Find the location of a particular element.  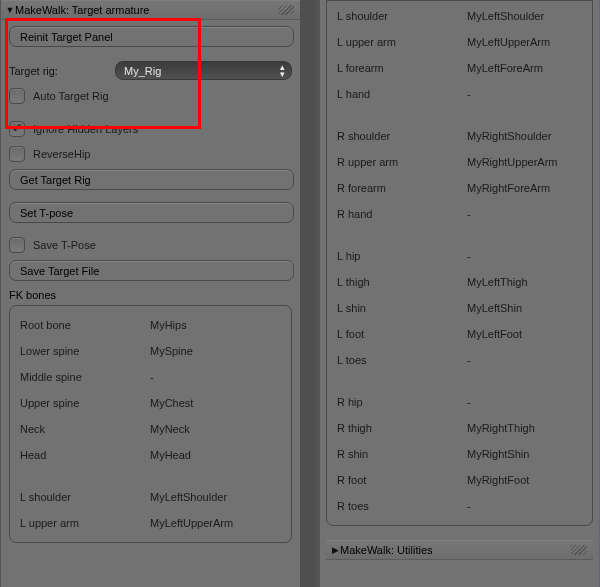

bone-source-label: L foot is located at coordinates (402, 334).